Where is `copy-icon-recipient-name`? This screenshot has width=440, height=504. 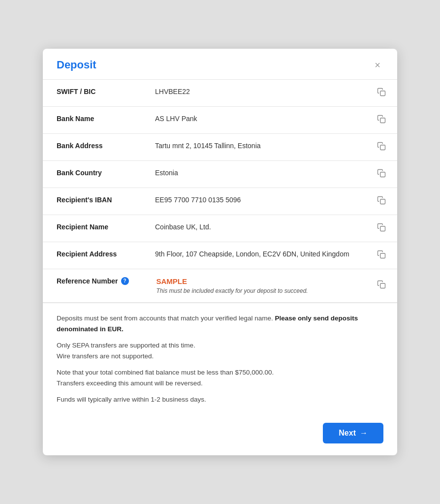
copy-icon-recipient-name is located at coordinates (381, 227).